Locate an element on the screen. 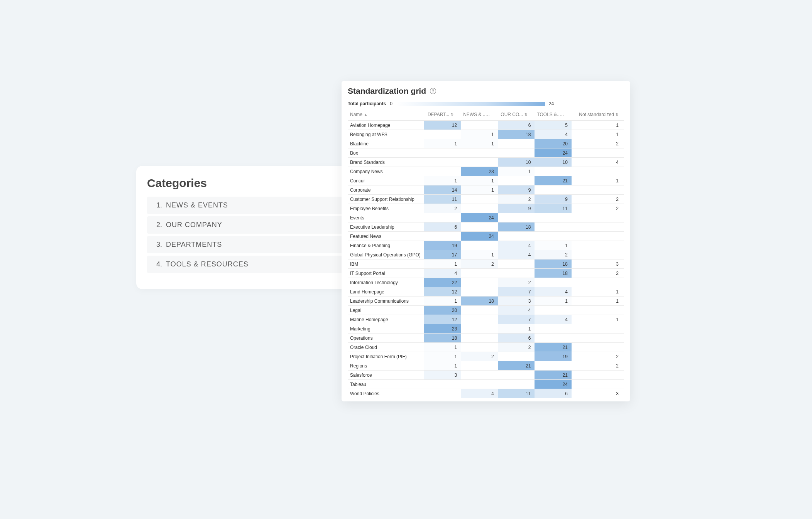 The width and height of the screenshot is (812, 519). table-row: Company News231 is located at coordinates (486, 172).